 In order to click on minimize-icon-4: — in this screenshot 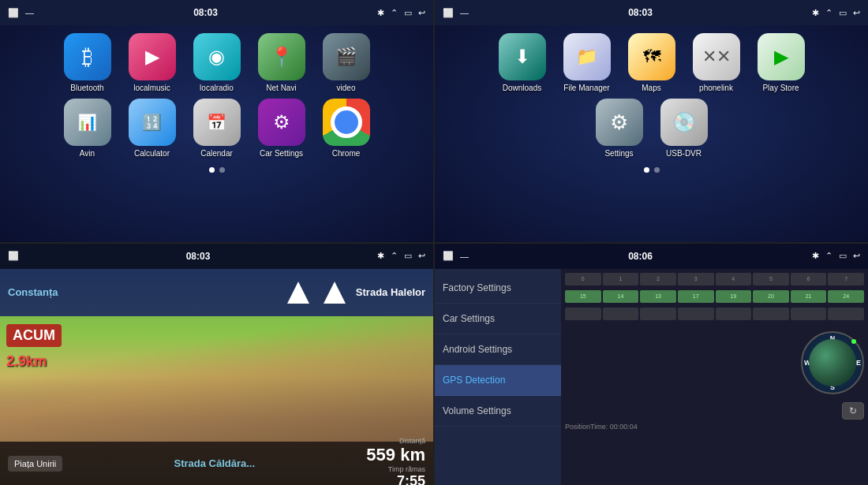, I will do `click(464, 256)`.